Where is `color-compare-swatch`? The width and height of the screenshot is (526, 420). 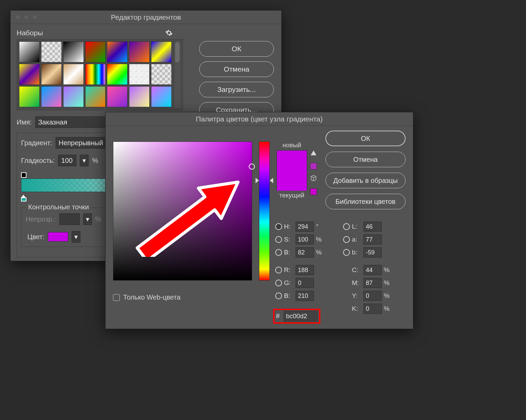 color-compare-swatch is located at coordinates (292, 170).